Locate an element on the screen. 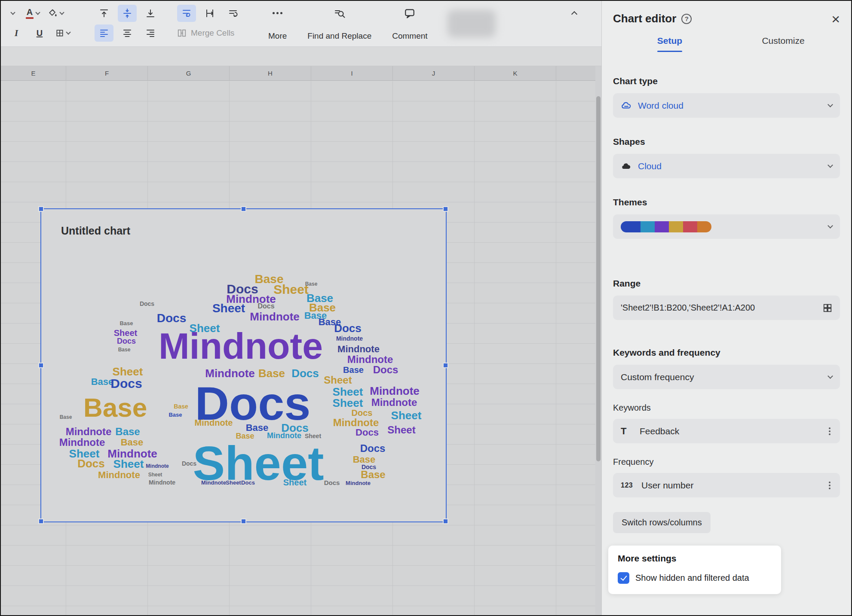 This screenshot has height=616, width=852. vertical-align-top-button is located at coordinates (104, 13).